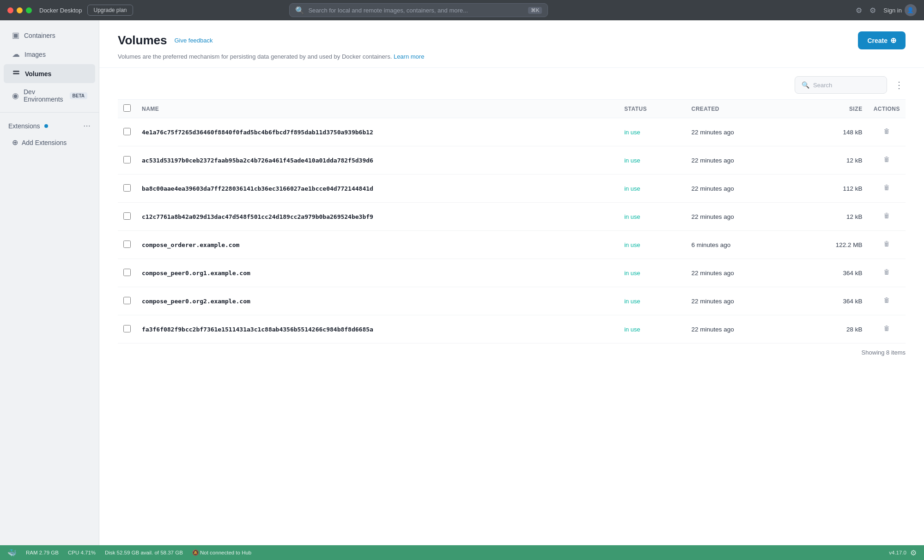  Describe the element at coordinates (512, 44) in the screenshot. I see `page-header: Volumes Give feedback Create ⊕ Volumes a…` at that location.